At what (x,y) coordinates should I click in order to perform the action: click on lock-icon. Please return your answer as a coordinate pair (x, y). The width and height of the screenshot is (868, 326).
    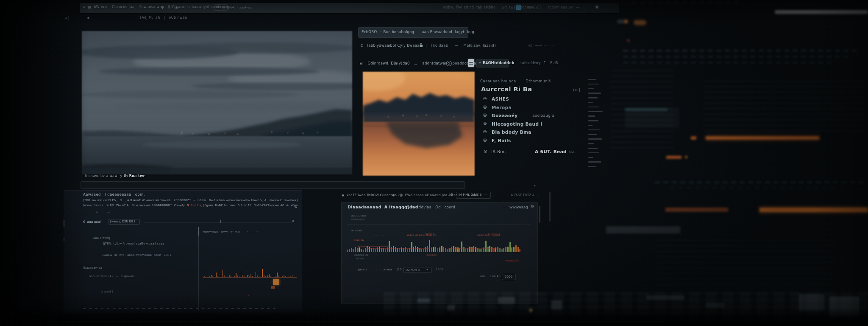
    Looking at the image, I should click on (421, 46).